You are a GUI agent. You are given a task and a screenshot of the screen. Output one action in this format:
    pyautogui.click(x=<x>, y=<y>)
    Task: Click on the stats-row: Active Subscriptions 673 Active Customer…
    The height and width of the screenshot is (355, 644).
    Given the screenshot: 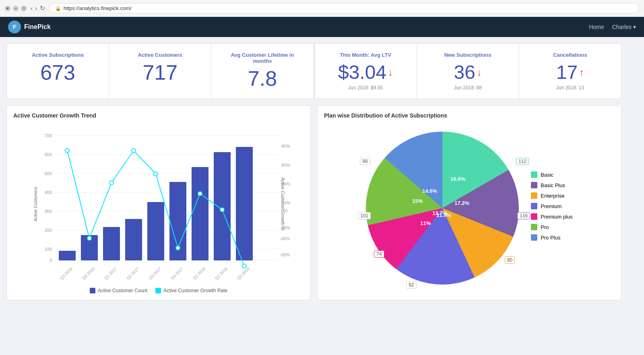 What is the action you would take?
    pyautogui.click(x=314, y=71)
    